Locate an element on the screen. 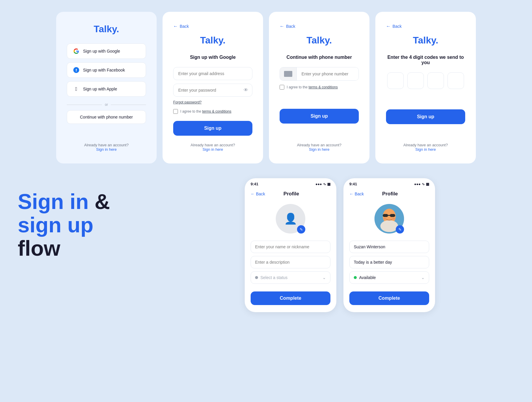 The width and height of the screenshot is (532, 402). google-signup-screen: ← Back Talky. Sign up with Google 👁 Forg… is located at coordinates (213, 87).